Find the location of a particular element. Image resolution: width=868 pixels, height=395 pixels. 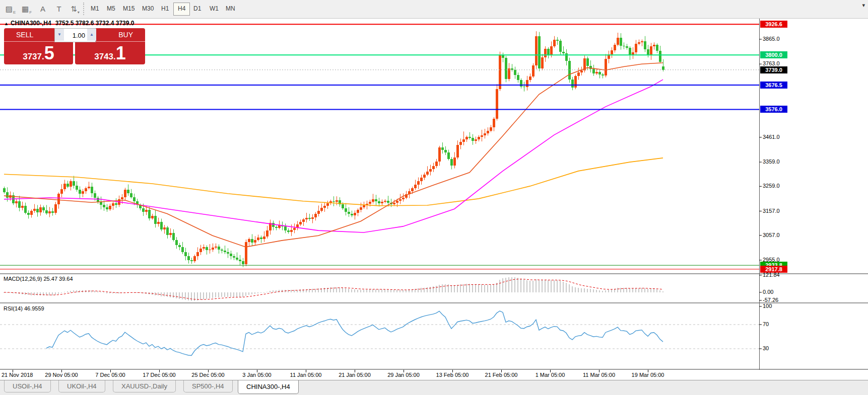

date-label: 13 Feb 05:00 is located at coordinates (452, 375).